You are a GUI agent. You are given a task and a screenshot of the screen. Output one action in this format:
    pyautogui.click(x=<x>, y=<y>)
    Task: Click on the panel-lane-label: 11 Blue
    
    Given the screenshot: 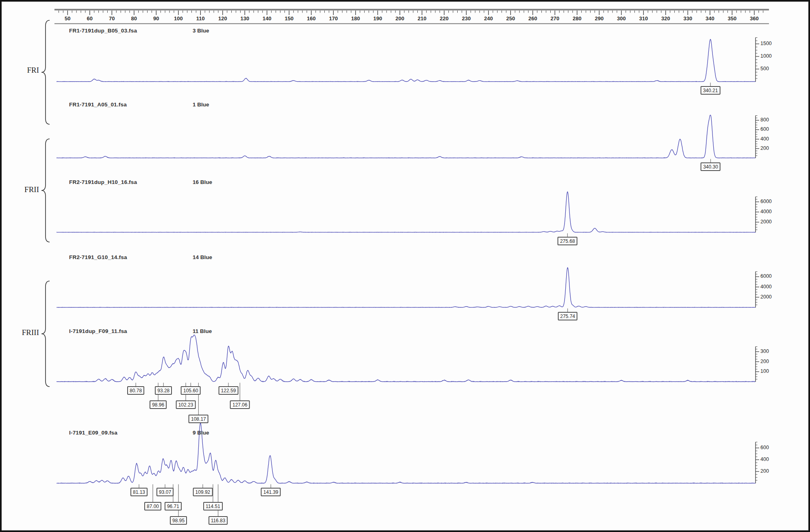 What is the action you would take?
    pyautogui.click(x=202, y=331)
    